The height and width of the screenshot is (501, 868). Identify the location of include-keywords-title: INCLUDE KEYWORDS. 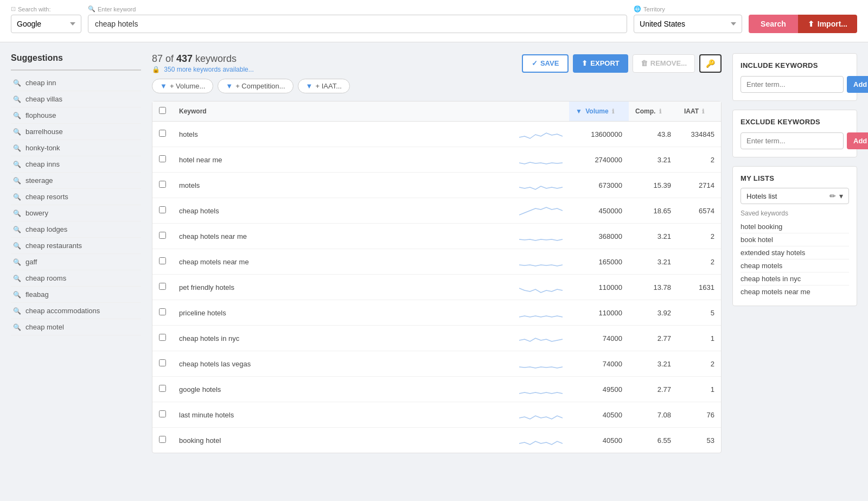
(795, 65).